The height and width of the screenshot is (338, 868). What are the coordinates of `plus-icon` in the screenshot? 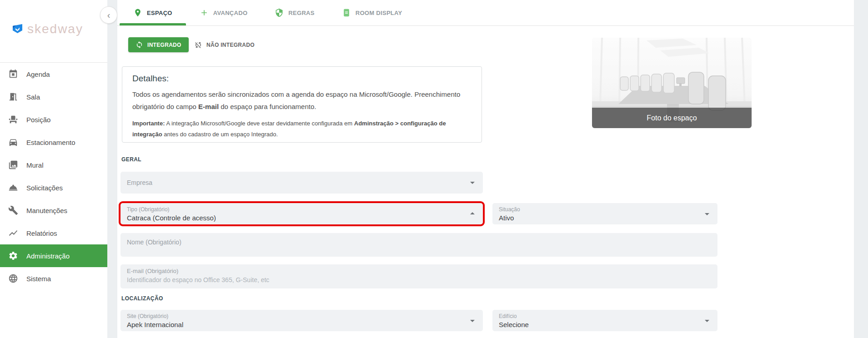 It's located at (204, 13).